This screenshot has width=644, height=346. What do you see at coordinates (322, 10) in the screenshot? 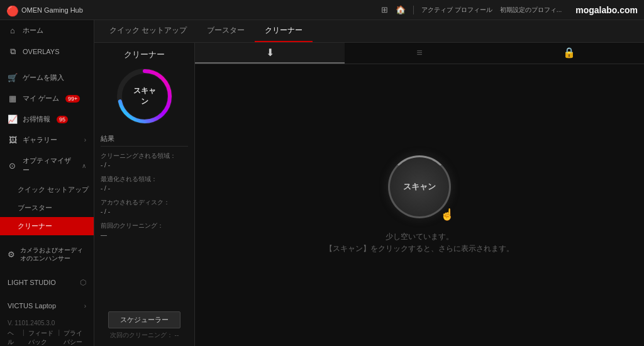
I see `titlebar: 🔴 OMEN Gaming Hub ⊞ 🏠 アクティブ プロフィール 初期設定の…` at bounding box center [322, 10].